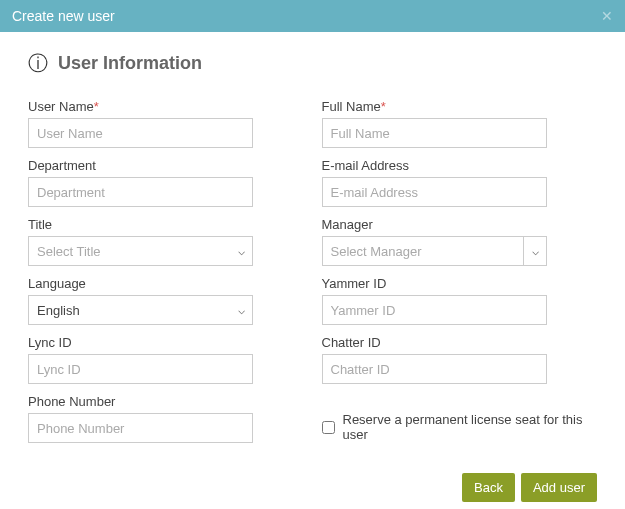 The image size is (625, 509). I want to click on reserve-seat-checkbox, so click(328, 428).